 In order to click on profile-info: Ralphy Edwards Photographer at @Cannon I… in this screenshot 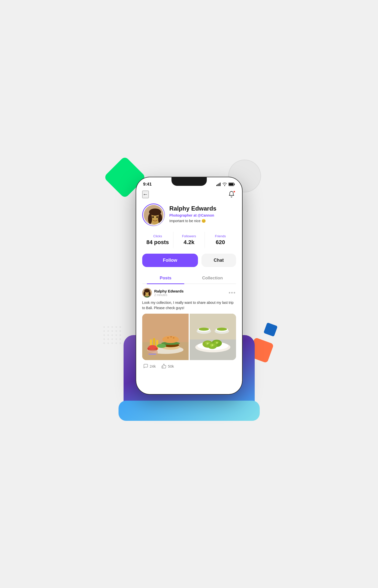, I will do `click(203, 213)`.